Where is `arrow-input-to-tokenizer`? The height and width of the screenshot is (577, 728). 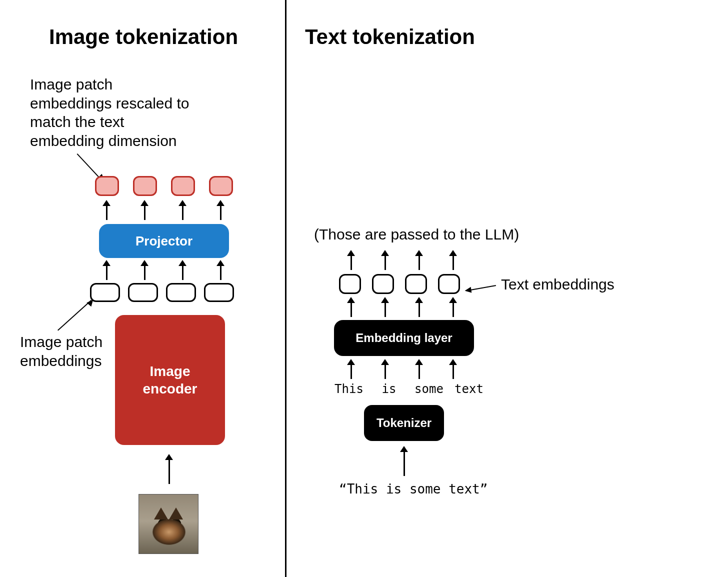
arrow-input-to-tokenizer is located at coordinates (404, 461).